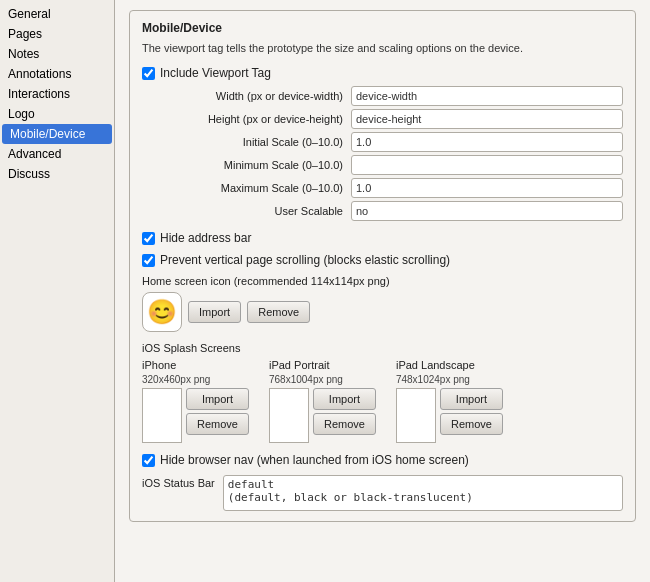  What do you see at coordinates (148, 460) in the screenshot?
I see `hide-browser-nav-checkbox` at bounding box center [148, 460].